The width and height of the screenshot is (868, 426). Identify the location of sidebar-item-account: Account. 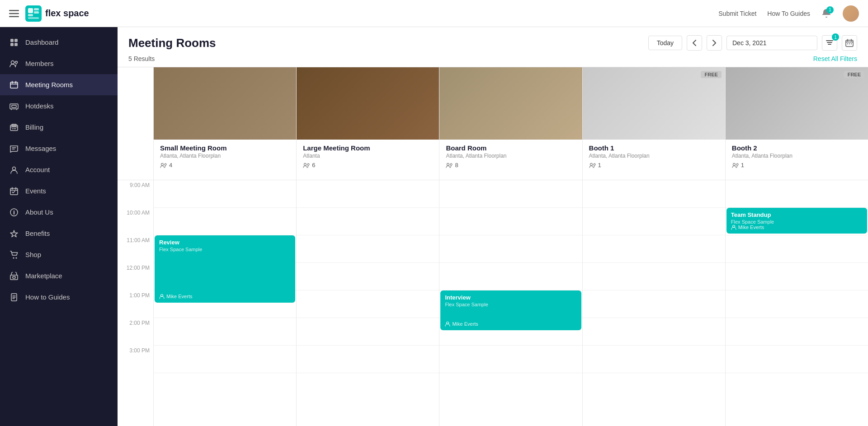
(59, 170).